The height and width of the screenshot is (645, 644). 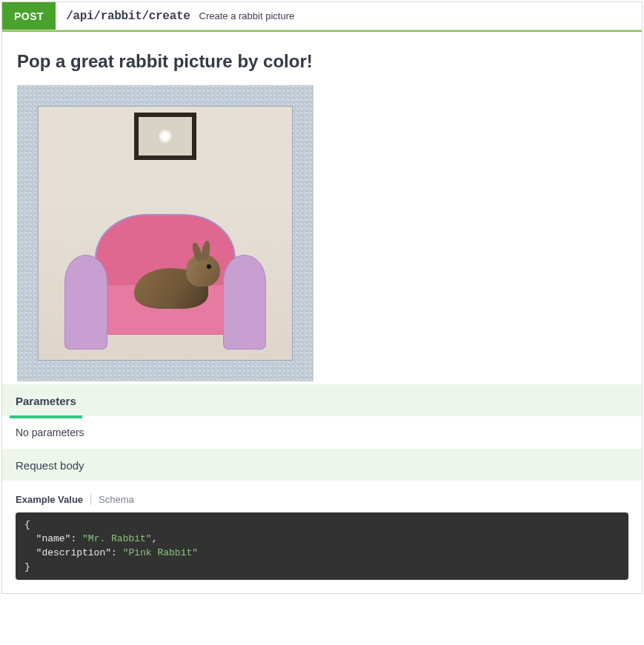 I want to click on description-heading: Pop a great rabbit picture by color!, so click(x=322, y=61).